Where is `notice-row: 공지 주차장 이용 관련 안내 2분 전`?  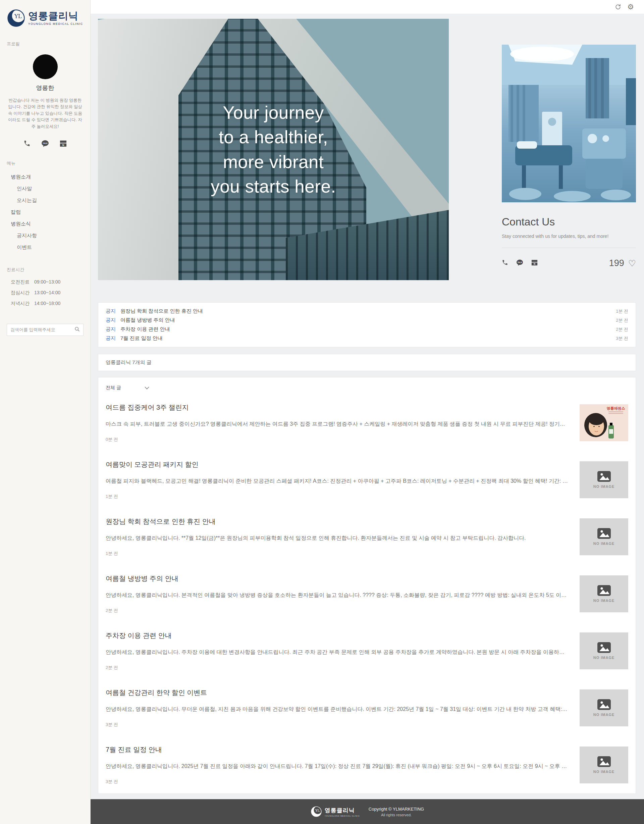
notice-row: 공지 주차장 이용 관련 안내 2분 전 is located at coordinates (367, 329).